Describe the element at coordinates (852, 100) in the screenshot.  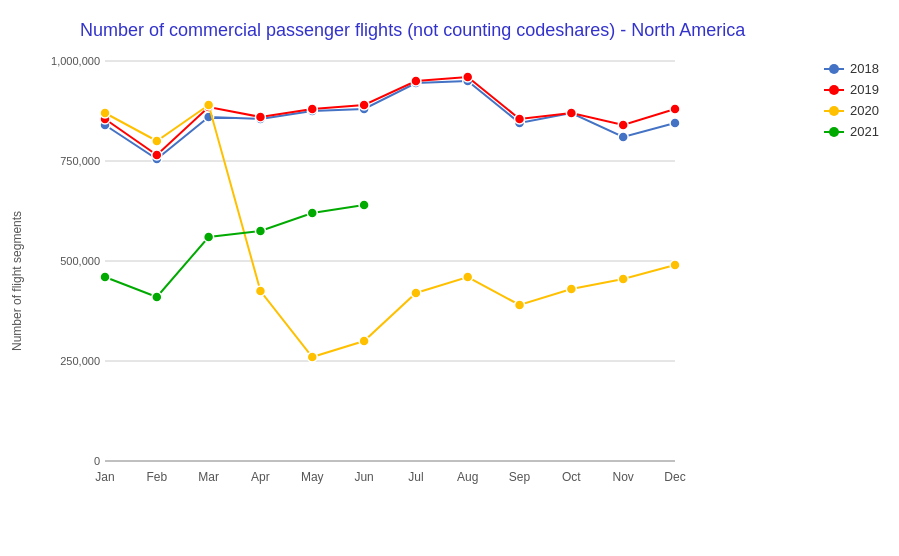
I see `legend: 2018 2019 2020 2021` at that location.